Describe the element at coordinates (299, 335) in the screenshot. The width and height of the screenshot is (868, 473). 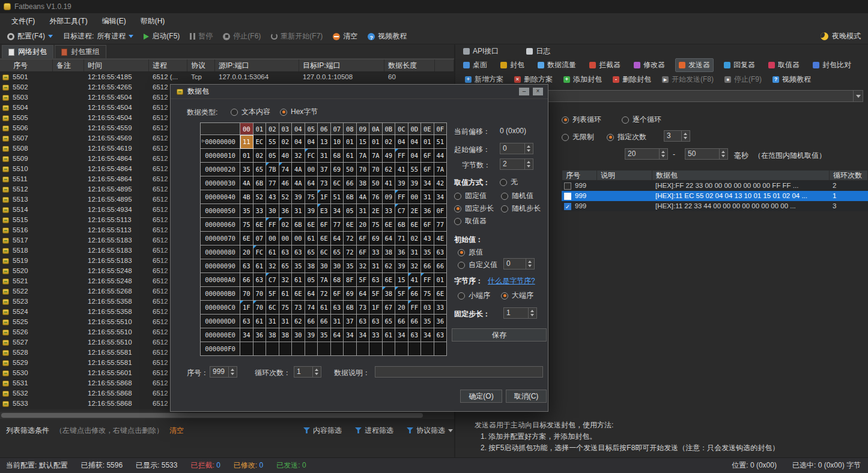
I see `hex-cell: 30` at that location.